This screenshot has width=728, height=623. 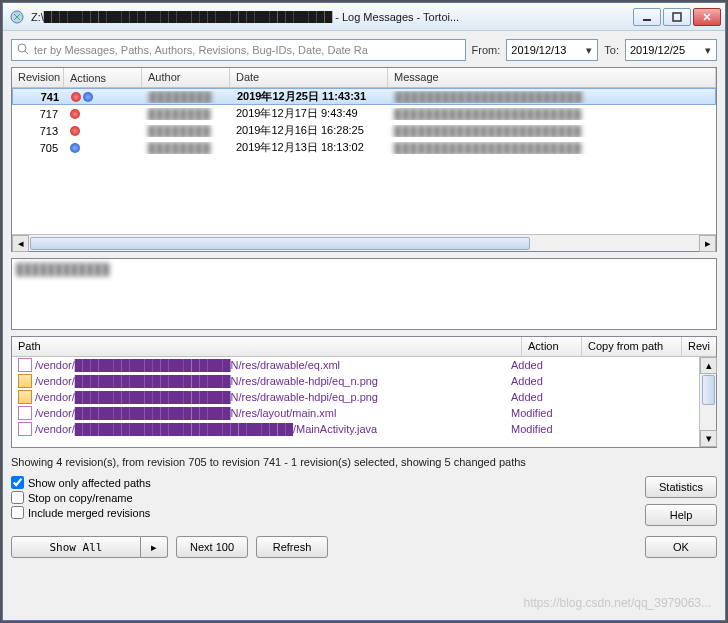 What do you see at coordinates (589, 50) in the screenshot?
I see `chevron-down-icon: ▾` at bounding box center [589, 50].